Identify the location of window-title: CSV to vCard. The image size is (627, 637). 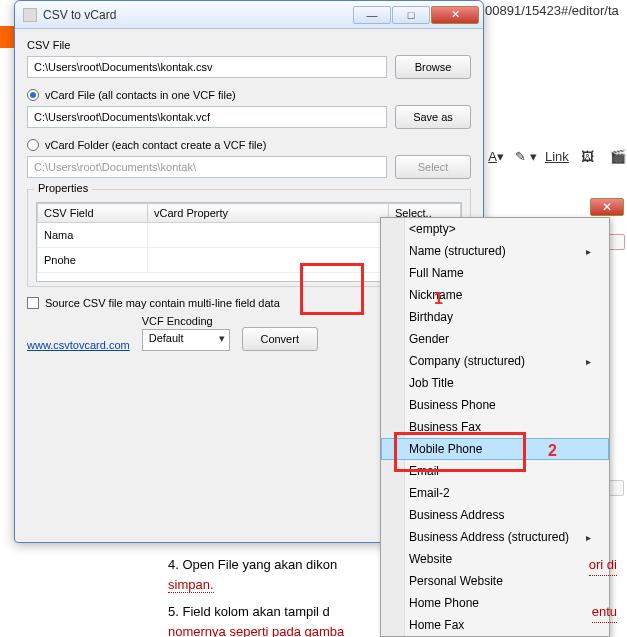
(198, 15).